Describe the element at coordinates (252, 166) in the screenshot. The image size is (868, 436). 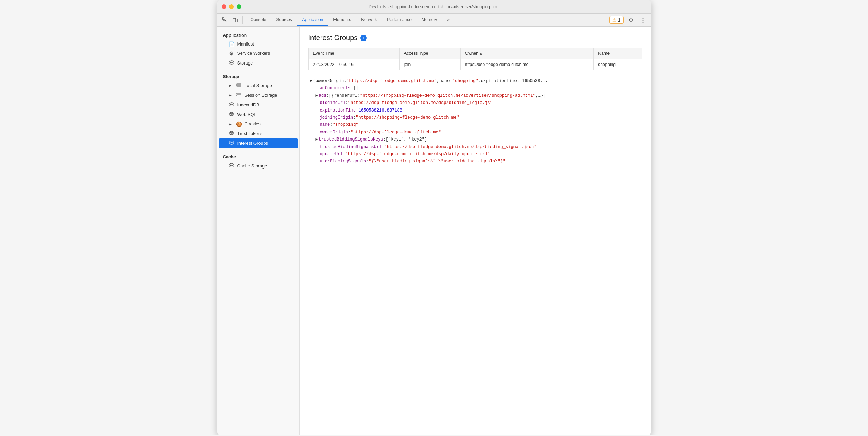
I see `sidebar-item-label: Cache Storage` at that location.